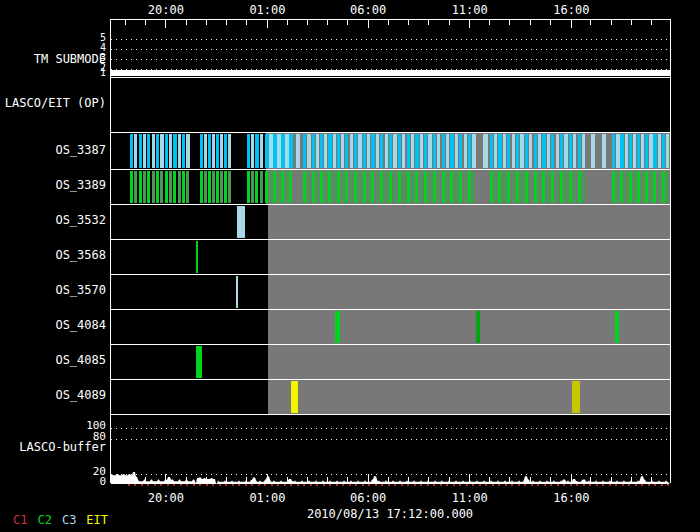 This screenshot has width=700, height=532. What do you see at coordinates (80, 325) in the screenshot?
I see `row-label-os-4084: OS_4084` at bounding box center [80, 325].